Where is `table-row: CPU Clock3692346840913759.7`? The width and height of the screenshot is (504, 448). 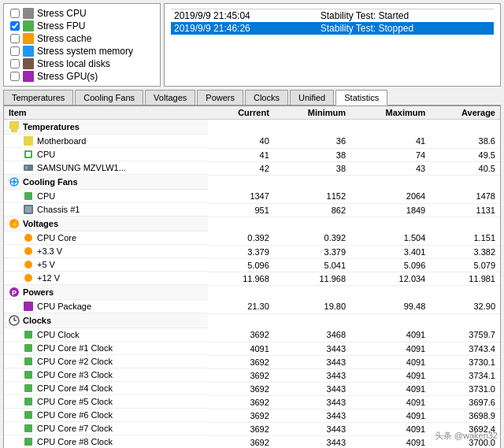 table-row: CPU Clock3692346840913759.7 is located at coordinates (252, 335).